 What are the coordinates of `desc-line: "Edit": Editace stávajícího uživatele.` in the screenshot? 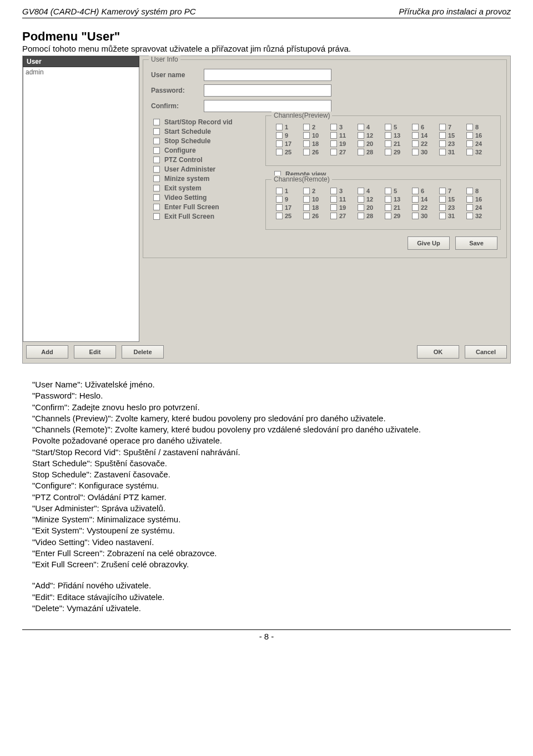 It's located at (266, 597).